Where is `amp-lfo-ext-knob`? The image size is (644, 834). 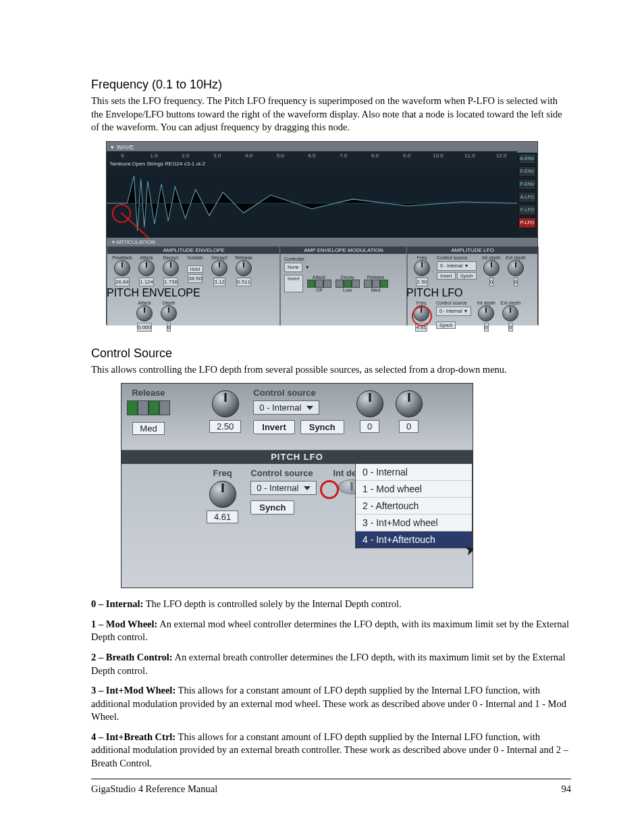 amp-lfo-ext-knob is located at coordinates (516, 268).